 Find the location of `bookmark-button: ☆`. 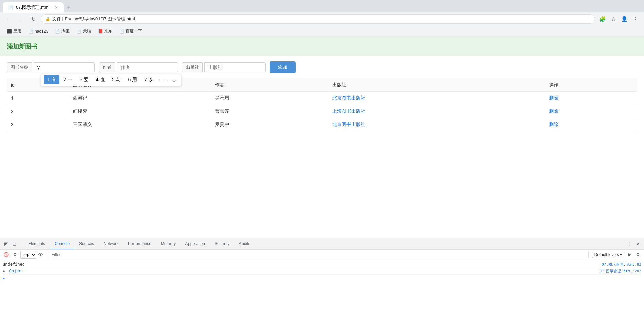

bookmark-button: ☆ is located at coordinates (613, 19).